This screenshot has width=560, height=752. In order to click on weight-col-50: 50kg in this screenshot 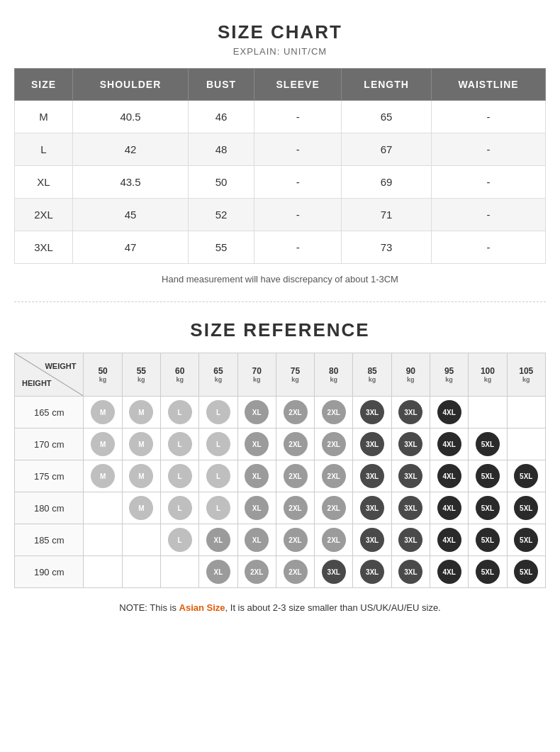, I will do `click(103, 375)`.